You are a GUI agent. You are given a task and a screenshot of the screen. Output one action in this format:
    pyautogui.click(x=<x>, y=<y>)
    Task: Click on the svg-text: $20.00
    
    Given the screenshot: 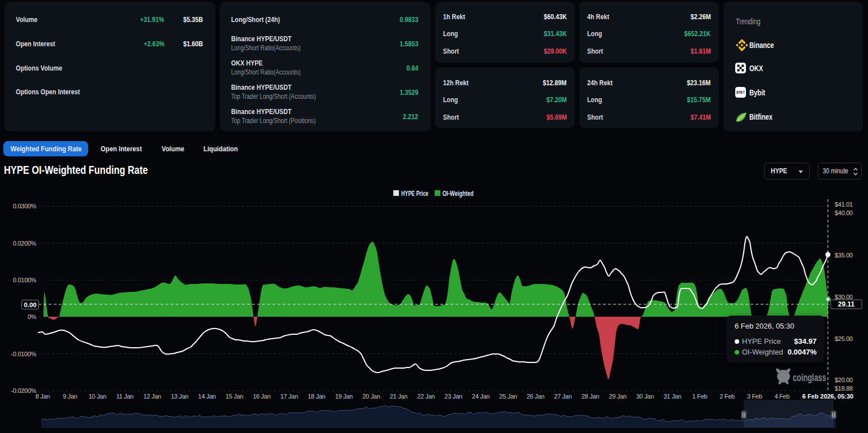 What is the action you would take?
    pyautogui.click(x=844, y=380)
    